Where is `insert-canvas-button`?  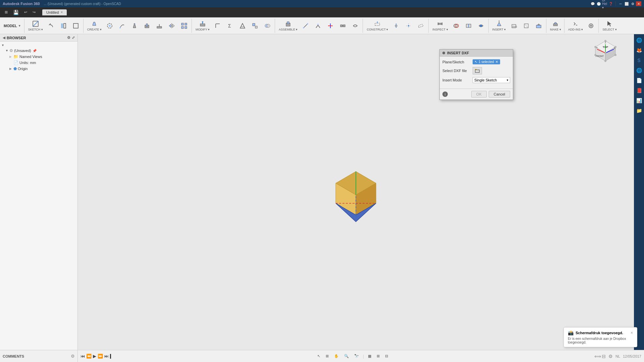 insert-canvas-button is located at coordinates (526, 26).